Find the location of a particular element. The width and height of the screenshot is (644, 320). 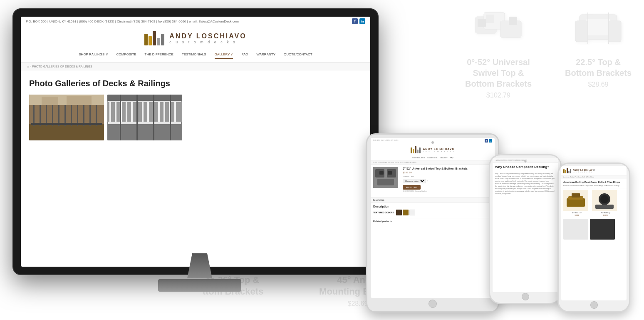

nav-shop-railings: SHOP RAILINGS ∨ is located at coordinates (93, 56).